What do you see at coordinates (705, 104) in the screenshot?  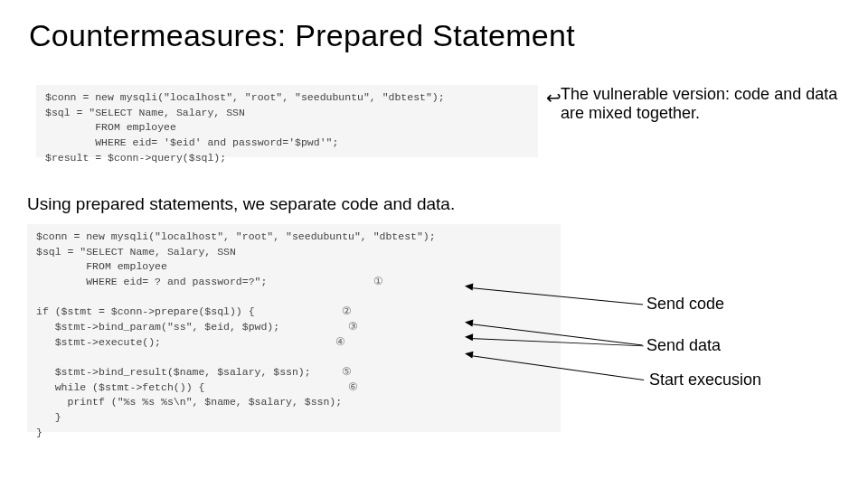 I see `annotation-vulnerable: The vulnerable version: code and data ar…` at bounding box center [705, 104].